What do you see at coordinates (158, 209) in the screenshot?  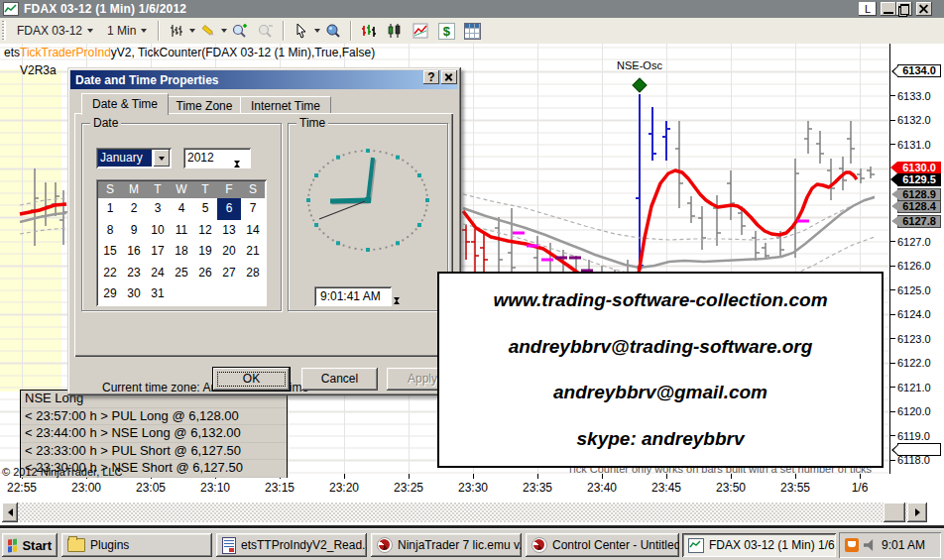 I see `calendar-day-cell: 3` at bounding box center [158, 209].